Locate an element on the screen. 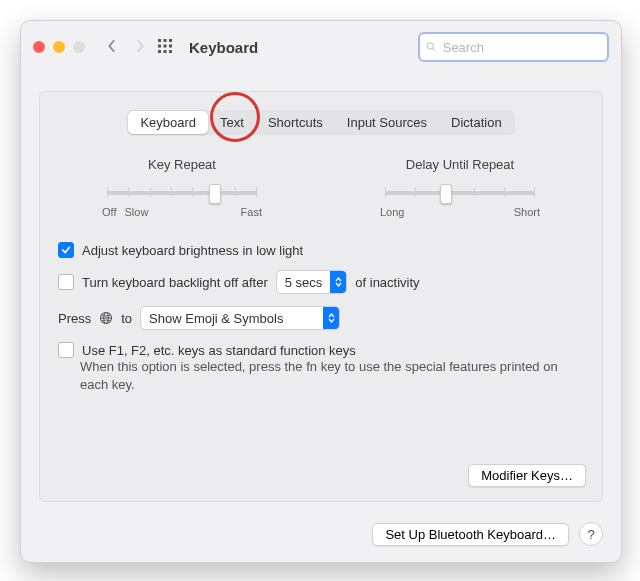  fnkeys-note: When this option is selected, press the … is located at coordinates (320, 376).